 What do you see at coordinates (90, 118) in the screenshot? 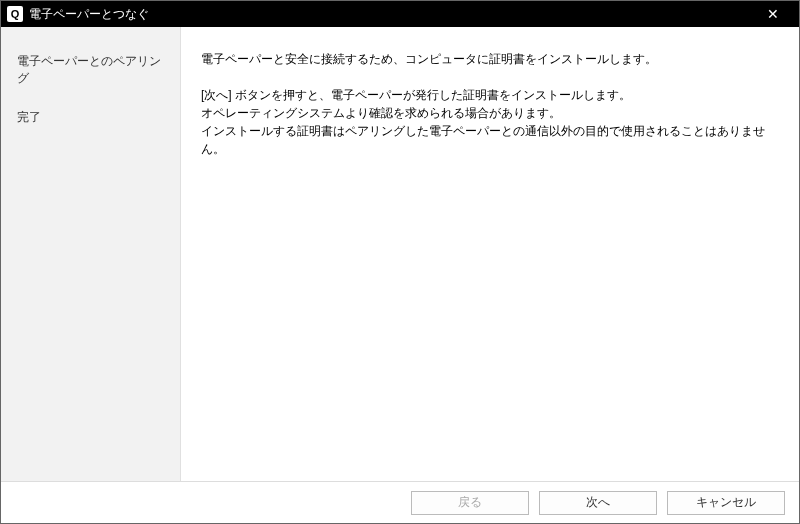
I see `sidebar-item-done: 完了` at bounding box center [90, 118].